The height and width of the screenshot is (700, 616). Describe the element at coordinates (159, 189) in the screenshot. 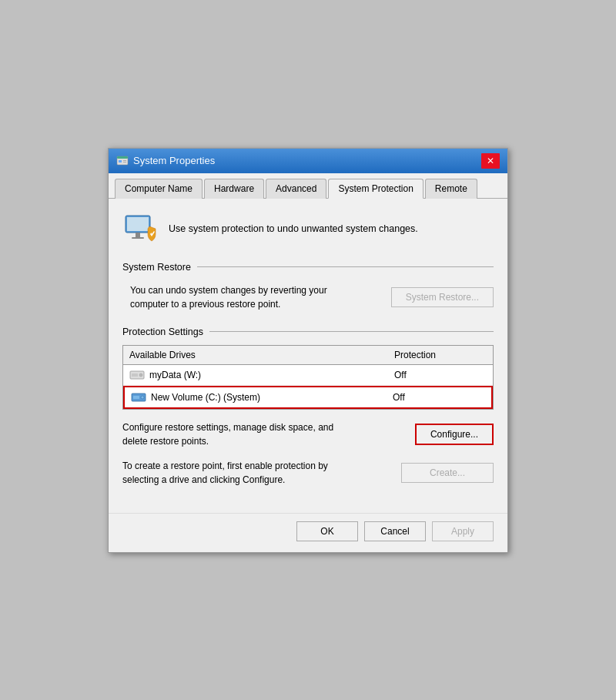

I see `tab-computer-name: Computer Name` at that location.